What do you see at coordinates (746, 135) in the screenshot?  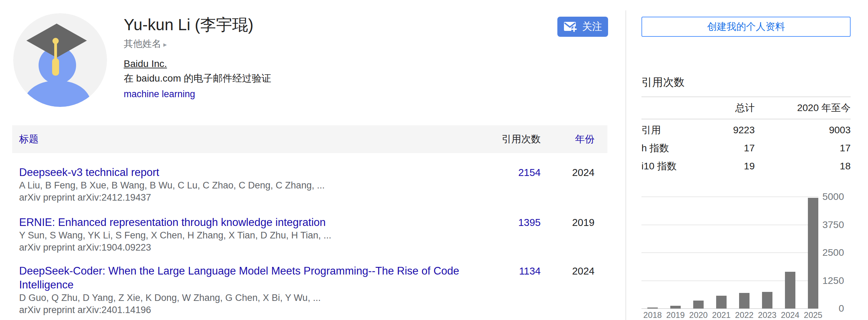 I see `citation-stats-table: 总计 2020 年至今 引用 9223 9003 h 指数 17 17 i10 …` at bounding box center [746, 135].